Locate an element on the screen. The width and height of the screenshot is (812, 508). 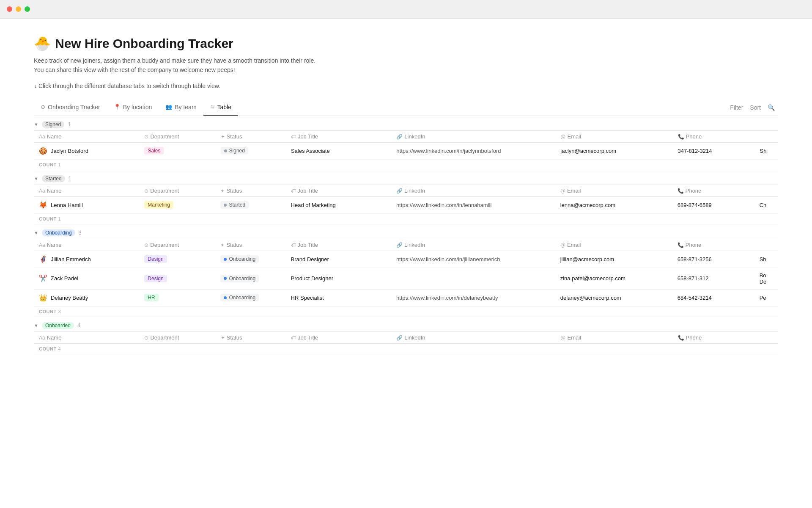
section-badge-signed: Signed is located at coordinates (53, 124).